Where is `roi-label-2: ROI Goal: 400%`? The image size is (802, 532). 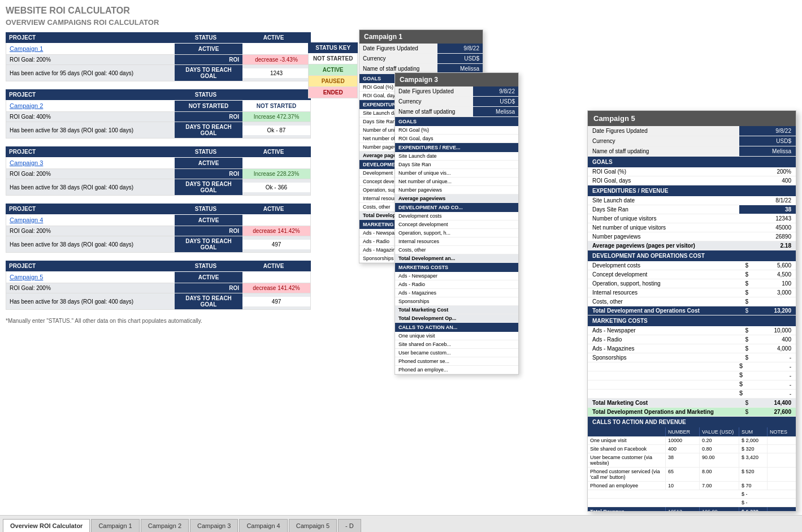
roi-label-2: ROI Goal: 400% is located at coordinates (90, 116).